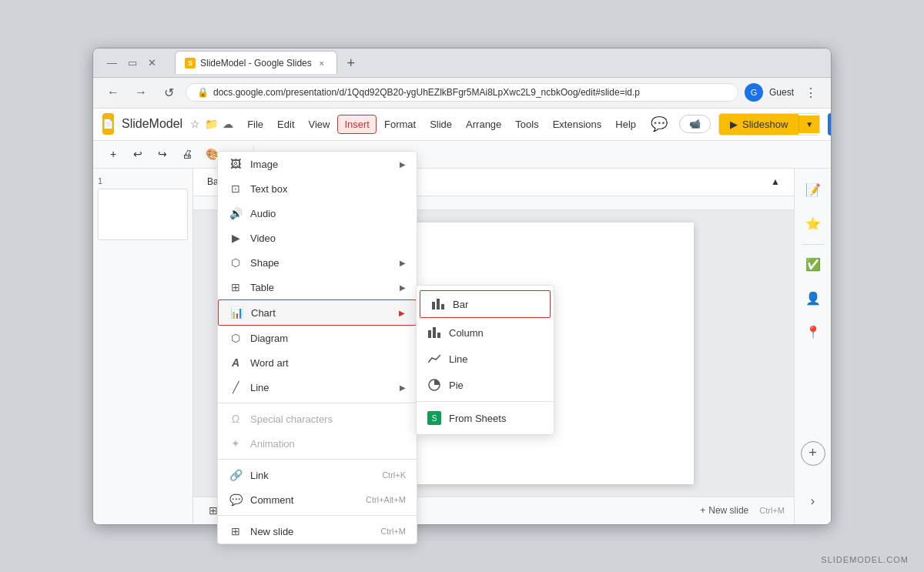  I want to click on menu-tools: Tools, so click(527, 125).